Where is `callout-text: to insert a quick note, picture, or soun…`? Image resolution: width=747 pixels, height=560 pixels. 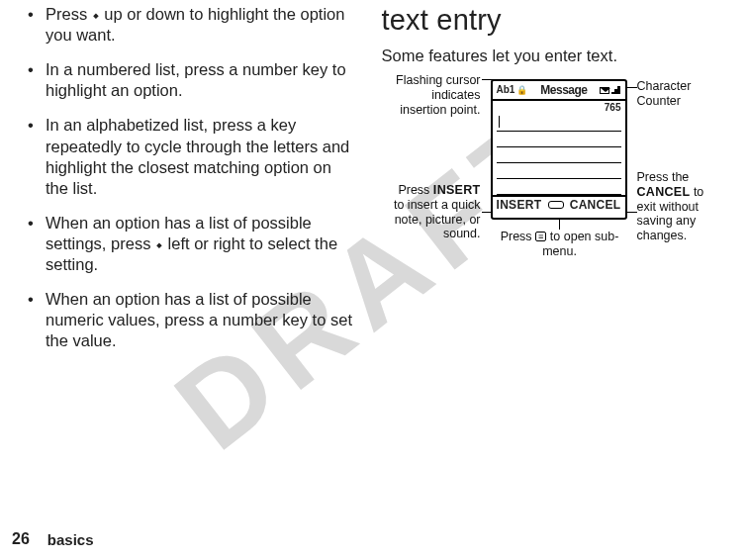
callout-text: to insert a quick note, picture, or soun… is located at coordinates (437, 220).